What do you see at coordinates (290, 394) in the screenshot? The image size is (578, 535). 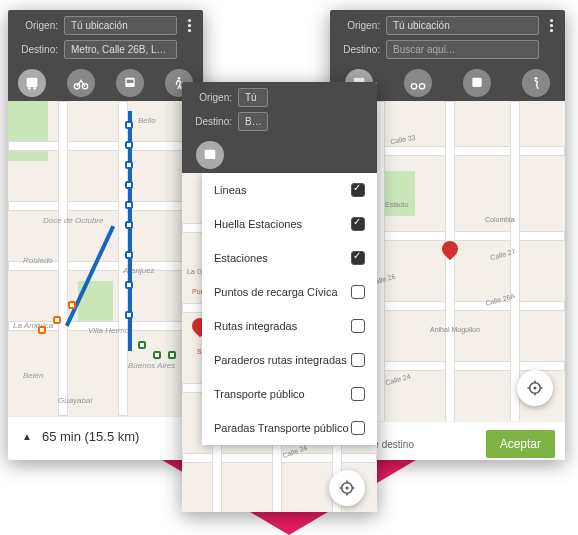 I see `layer-option: Transporte público` at bounding box center [290, 394].